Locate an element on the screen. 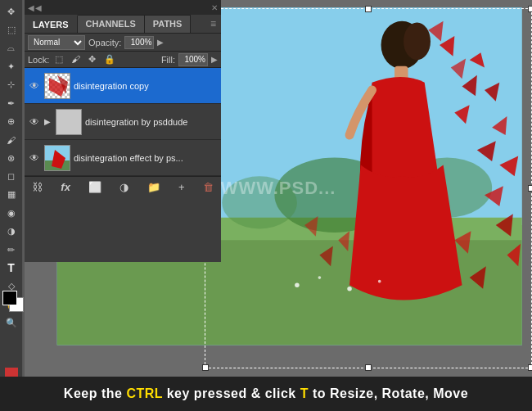 This screenshot has width=532, height=411. fill-arrow: ▶ is located at coordinates (214, 59).